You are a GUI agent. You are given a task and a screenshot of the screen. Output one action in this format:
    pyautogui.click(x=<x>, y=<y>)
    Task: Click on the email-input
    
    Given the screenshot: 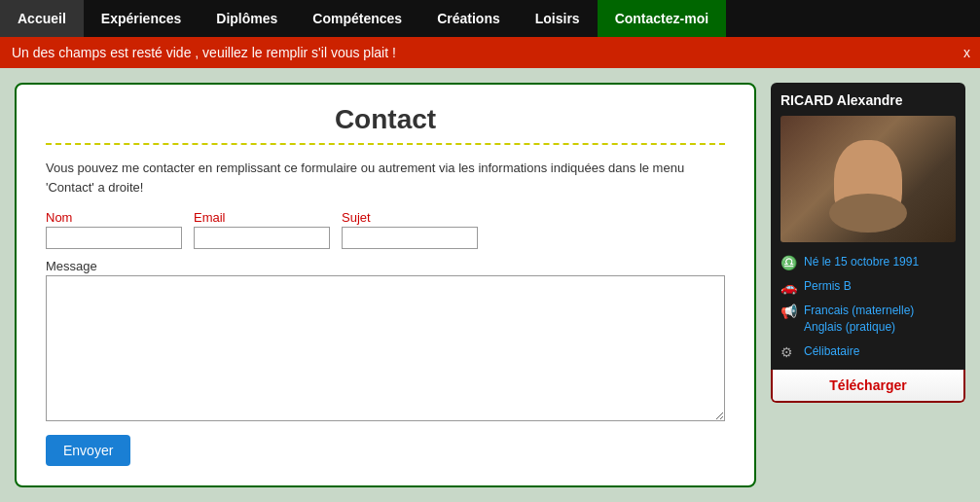 What is the action you would take?
    pyautogui.click(x=262, y=237)
    